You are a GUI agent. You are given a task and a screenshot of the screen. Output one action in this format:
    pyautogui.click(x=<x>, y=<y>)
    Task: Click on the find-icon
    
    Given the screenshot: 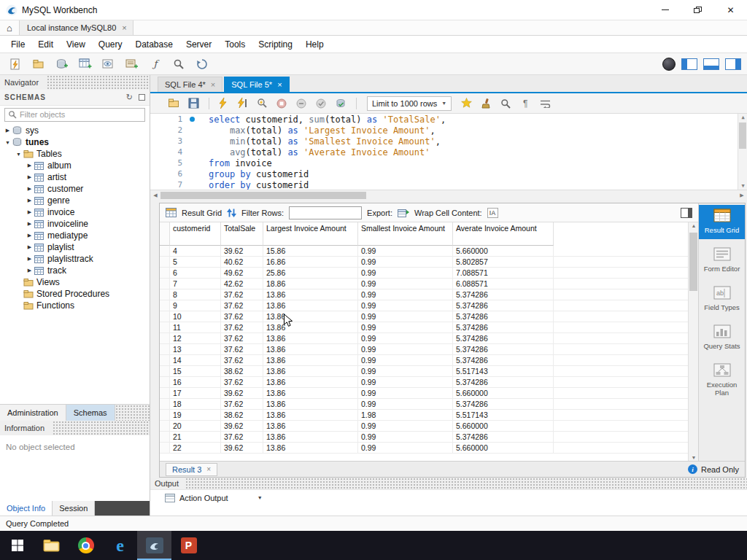 What is the action you would take?
    pyautogui.click(x=506, y=104)
    